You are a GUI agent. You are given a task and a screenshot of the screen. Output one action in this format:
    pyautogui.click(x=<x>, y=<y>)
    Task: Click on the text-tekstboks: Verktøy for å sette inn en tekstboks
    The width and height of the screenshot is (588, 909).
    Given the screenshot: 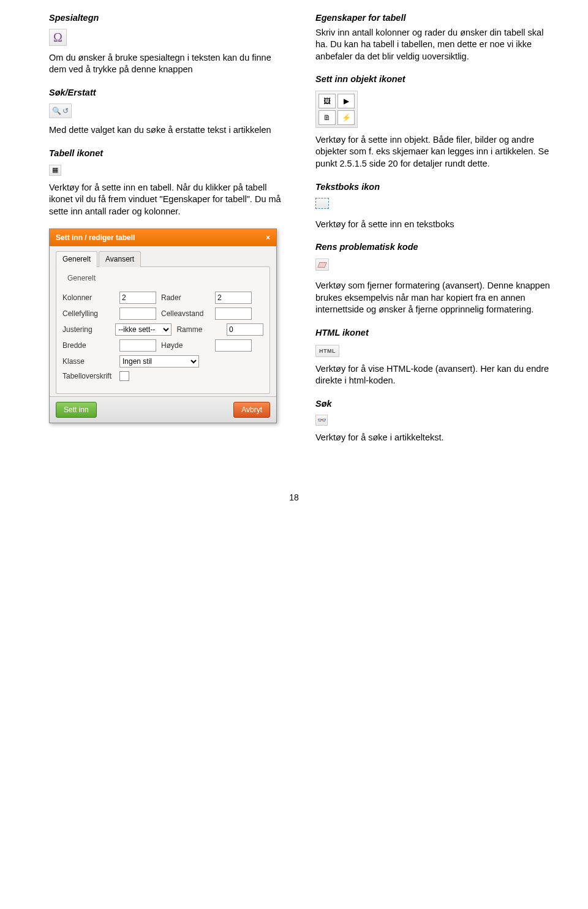 What is the action you would take?
    pyautogui.click(x=434, y=225)
    